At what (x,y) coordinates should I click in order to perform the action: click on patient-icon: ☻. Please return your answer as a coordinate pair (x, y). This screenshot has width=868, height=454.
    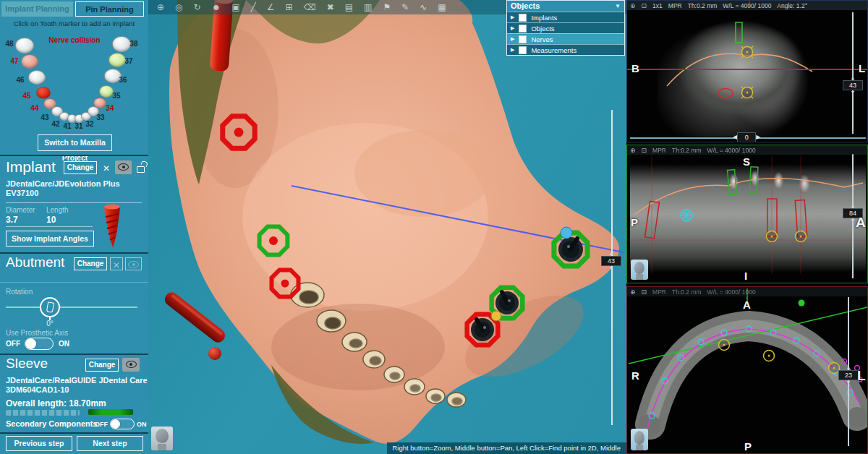
    Looking at the image, I should click on (217, 7).